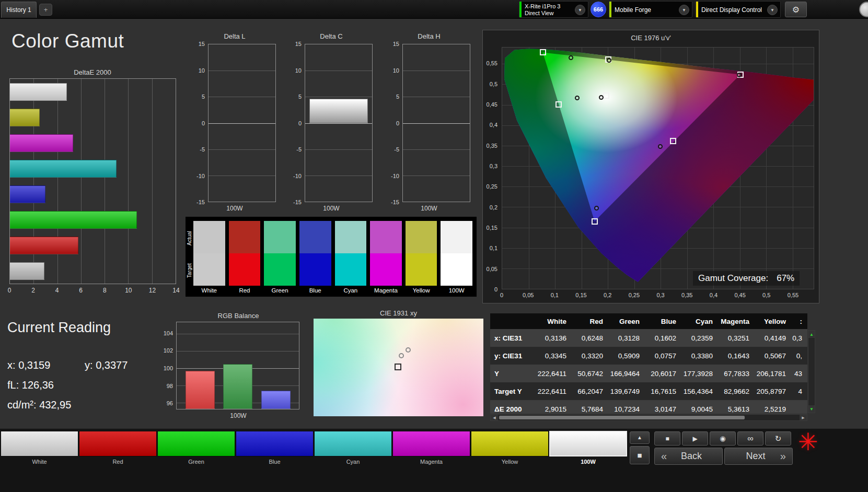  Describe the element at coordinates (812, 409) in the screenshot. I see `scroll-down-button: ▼` at that location.